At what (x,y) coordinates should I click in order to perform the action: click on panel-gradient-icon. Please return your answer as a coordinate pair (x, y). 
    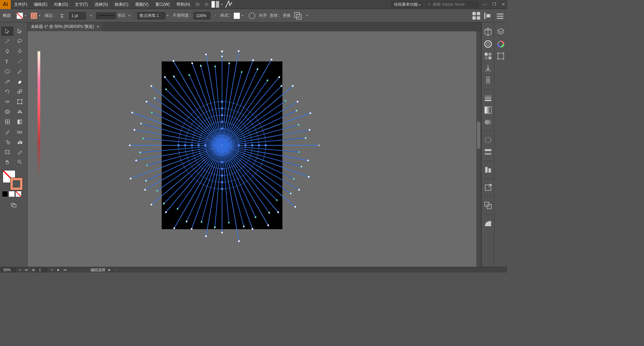
    Looking at the image, I should click on (488, 110).